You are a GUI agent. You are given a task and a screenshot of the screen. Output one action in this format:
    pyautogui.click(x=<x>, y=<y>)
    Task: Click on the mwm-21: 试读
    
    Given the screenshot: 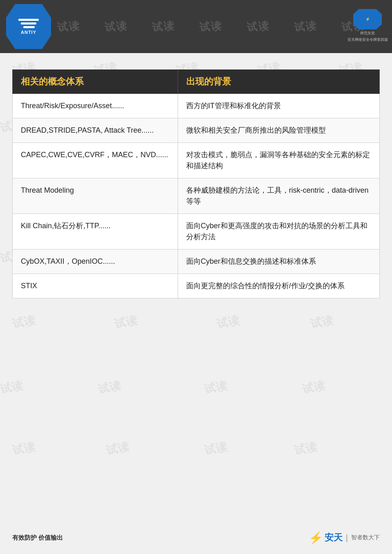 What is the action you would take?
    pyautogui.click(x=228, y=322)
    